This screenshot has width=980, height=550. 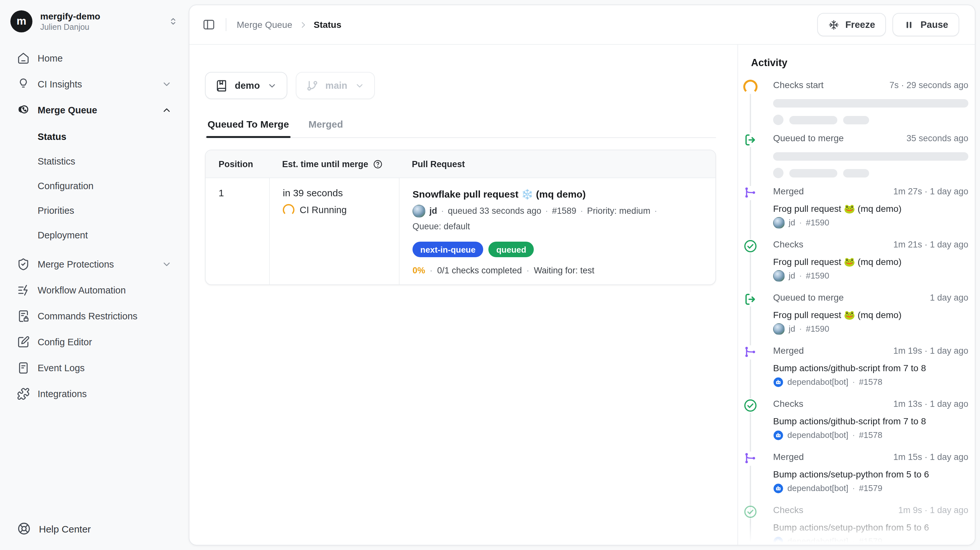 What do you see at coordinates (237, 164) in the screenshot?
I see `column-position: Position` at bounding box center [237, 164].